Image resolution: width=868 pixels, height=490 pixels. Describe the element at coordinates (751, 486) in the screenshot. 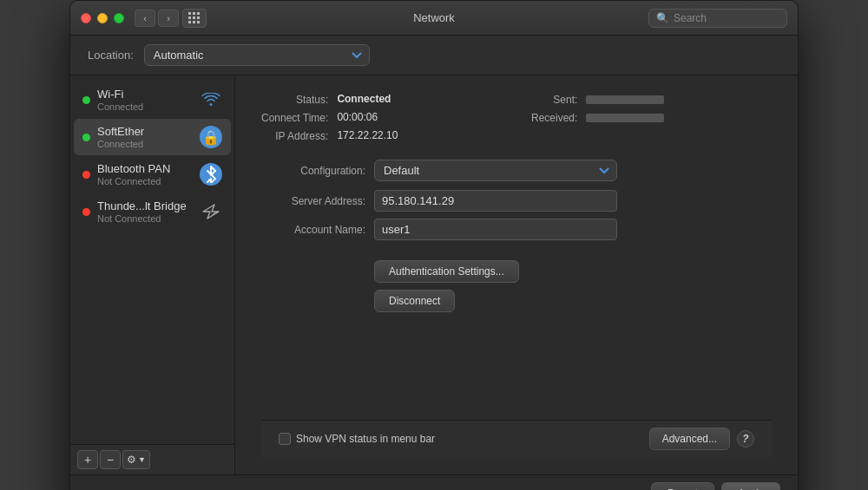

I see `apply-button: Apply` at that location.